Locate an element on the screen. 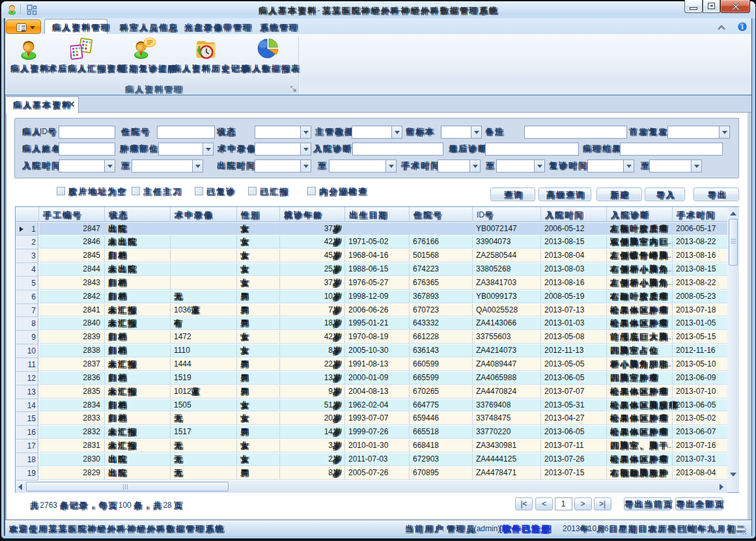 The width and height of the screenshot is (756, 541). svg-text: i is located at coordinates (742, 27).